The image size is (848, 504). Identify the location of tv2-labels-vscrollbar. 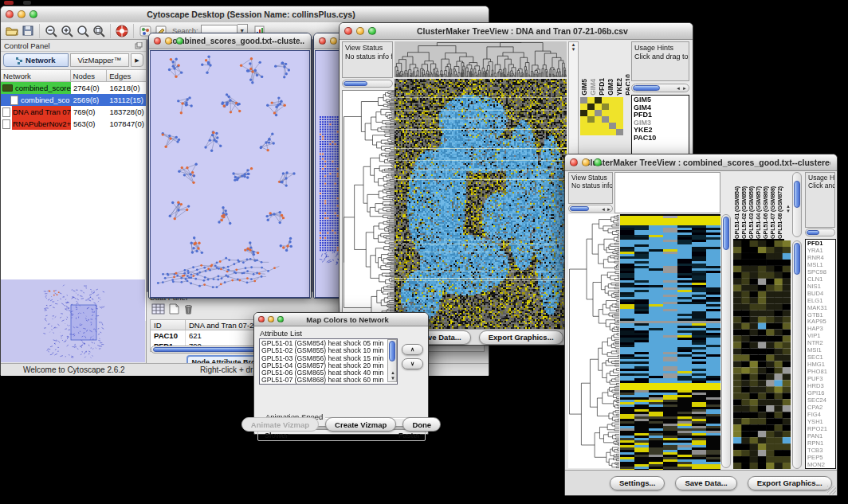
(797, 205).